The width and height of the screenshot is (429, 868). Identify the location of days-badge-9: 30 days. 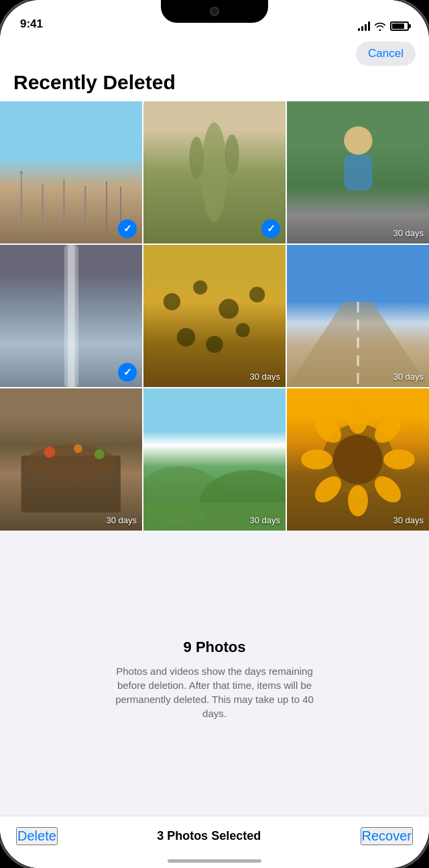
(408, 521).